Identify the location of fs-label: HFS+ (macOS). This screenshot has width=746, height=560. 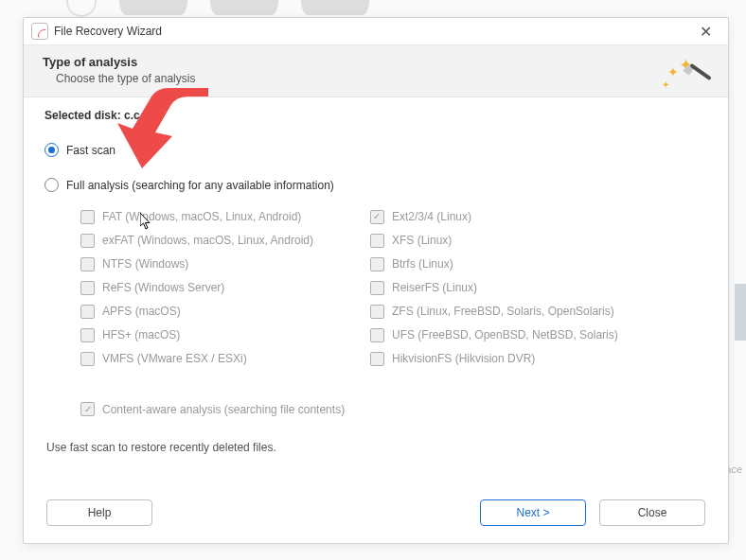
(141, 335).